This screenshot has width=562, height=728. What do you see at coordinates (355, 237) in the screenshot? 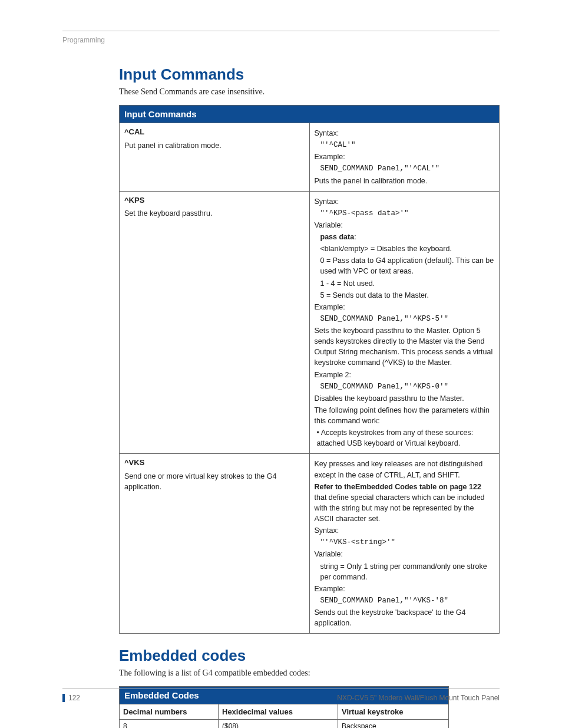
I see `passdata-colon: :` at bounding box center [355, 237].